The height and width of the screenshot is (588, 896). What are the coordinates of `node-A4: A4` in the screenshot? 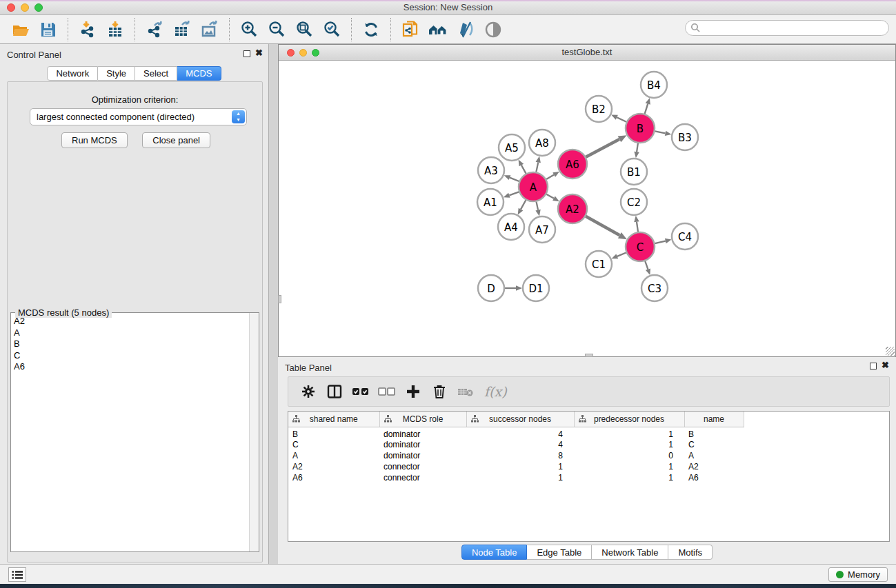 It's located at (511, 227).